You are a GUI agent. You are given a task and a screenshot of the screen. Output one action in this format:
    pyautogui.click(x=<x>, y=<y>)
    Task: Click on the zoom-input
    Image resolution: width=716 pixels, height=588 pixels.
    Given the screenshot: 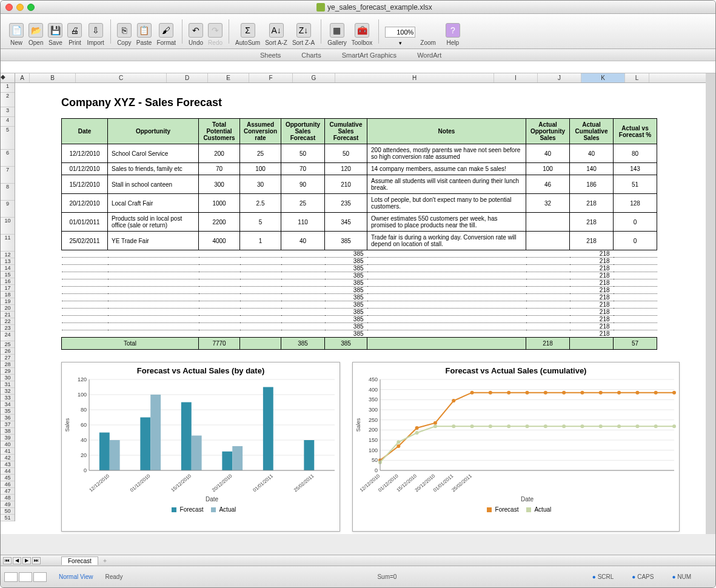 What is the action you would take?
    pyautogui.click(x=400, y=32)
    